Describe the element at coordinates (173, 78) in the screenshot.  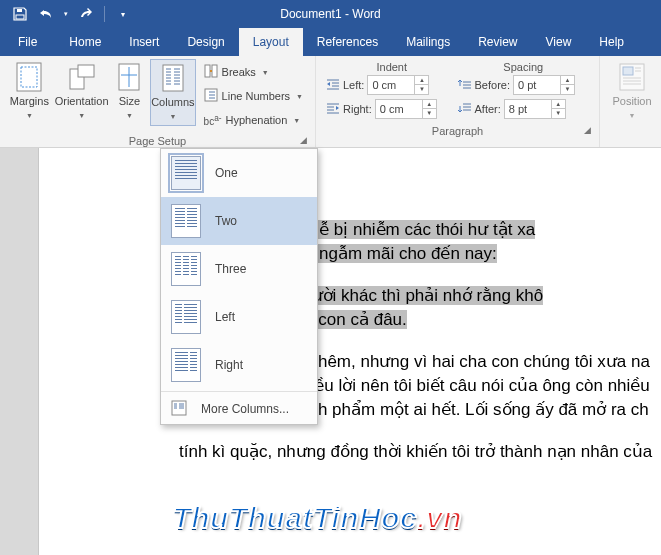
I see `columns-icon` at that location.